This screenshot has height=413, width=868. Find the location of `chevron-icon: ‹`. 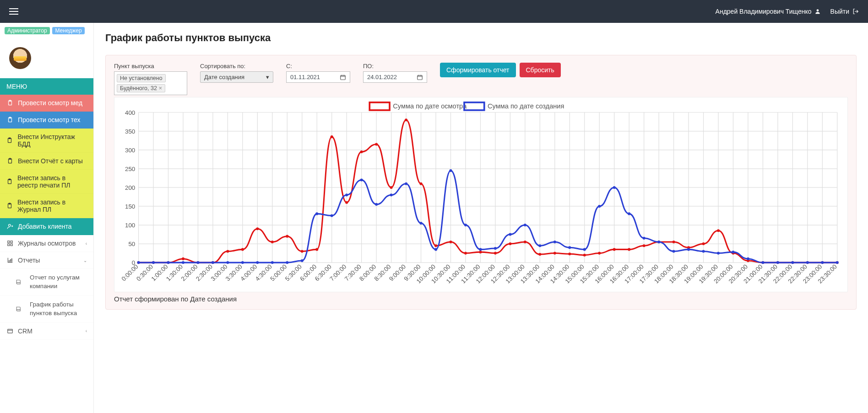

chevron-icon: ‹ is located at coordinates (86, 331).